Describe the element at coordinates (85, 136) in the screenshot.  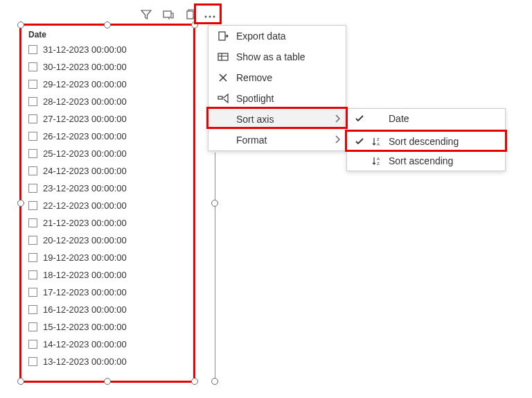
I see `item-label: 26-12-2023 00:00:00` at that location.